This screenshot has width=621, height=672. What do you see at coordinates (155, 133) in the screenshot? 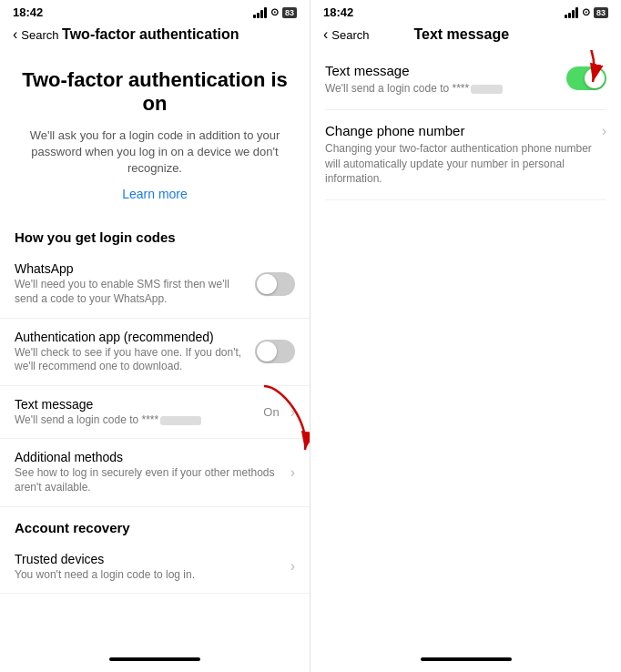
I see `hero-section: Two-factor authentication is on We'll as…` at bounding box center [155, 133].